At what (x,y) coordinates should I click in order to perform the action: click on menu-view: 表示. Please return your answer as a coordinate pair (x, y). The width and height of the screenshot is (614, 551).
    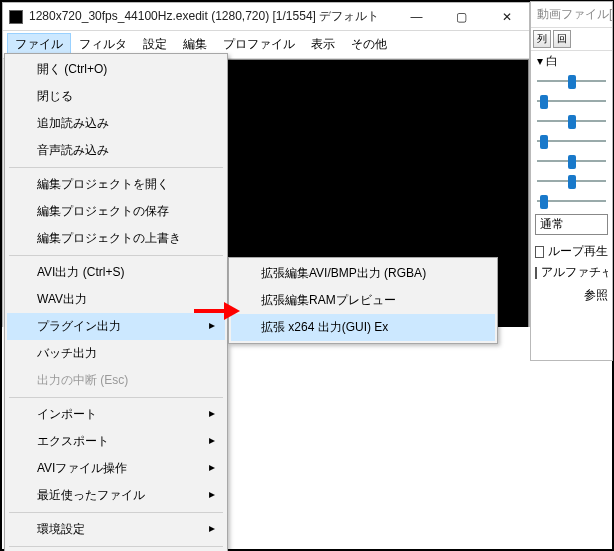
    Looking at the image, I should click on (323, 44).